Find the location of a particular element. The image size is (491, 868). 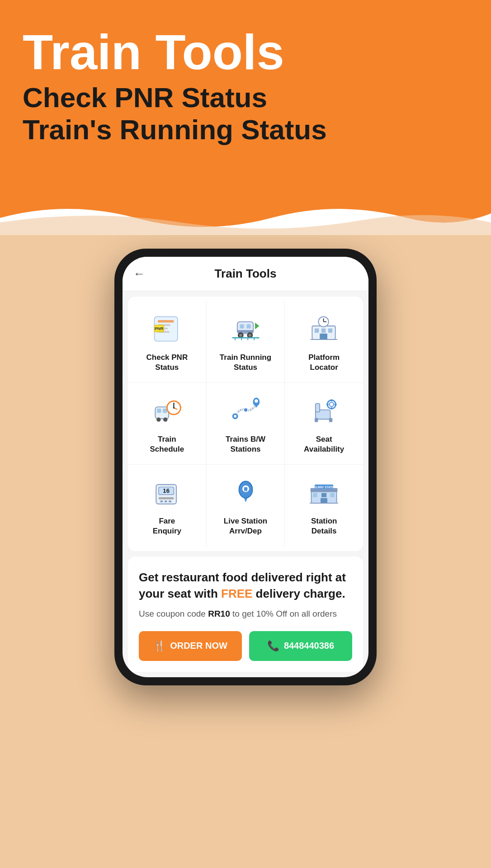

seat-label: SeatAvailability is located at coordinates (324, 444).